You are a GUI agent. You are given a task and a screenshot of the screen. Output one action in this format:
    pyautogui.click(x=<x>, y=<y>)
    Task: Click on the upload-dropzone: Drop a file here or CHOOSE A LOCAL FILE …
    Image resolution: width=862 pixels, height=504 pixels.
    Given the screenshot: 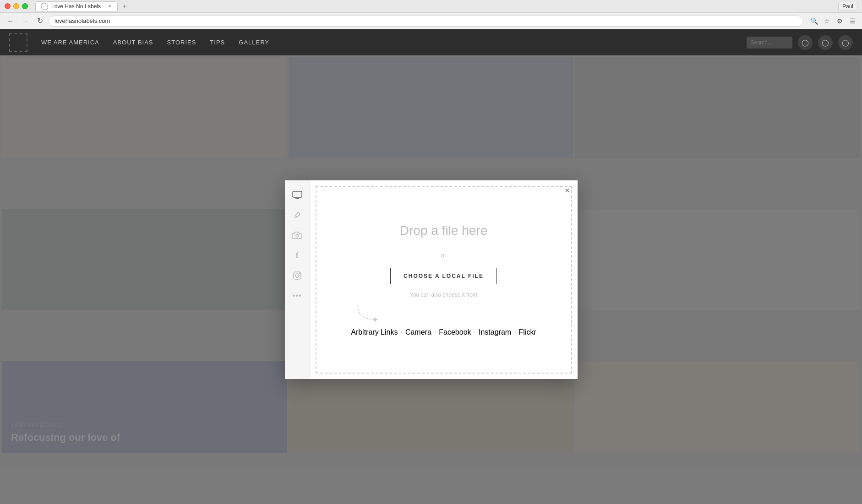 What is the action you would take?
    pyautogui.click(x=444, y=280)
    